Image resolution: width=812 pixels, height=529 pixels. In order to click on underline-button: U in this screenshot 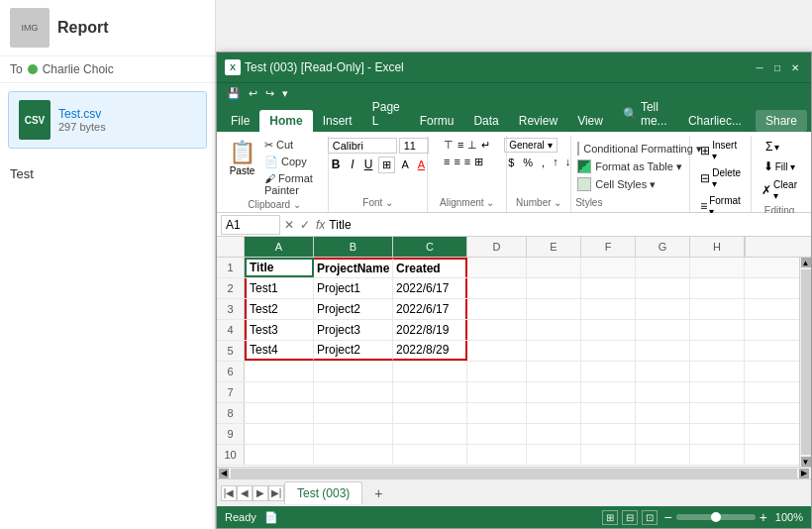, I will do `click(368, 164)`.